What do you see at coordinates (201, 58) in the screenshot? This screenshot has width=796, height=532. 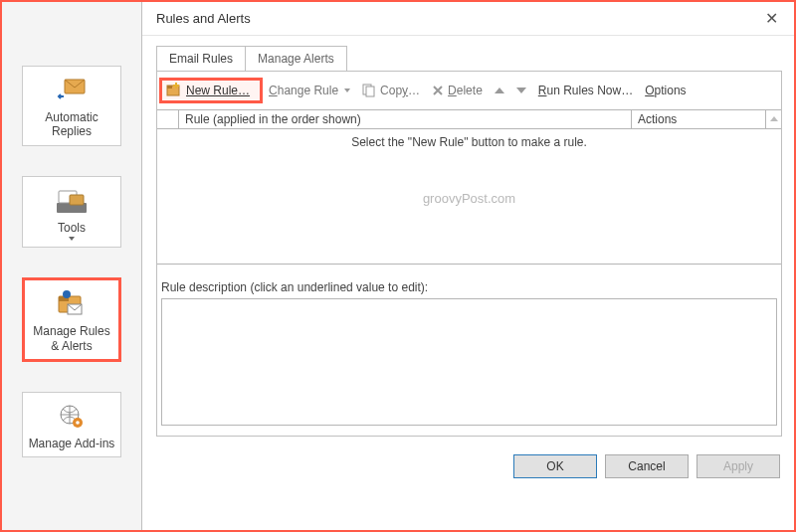 I see `tab-email-rules: Email Rules` at bounding box center [201, 58].